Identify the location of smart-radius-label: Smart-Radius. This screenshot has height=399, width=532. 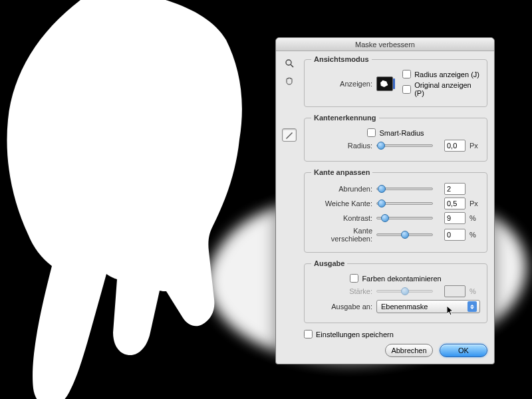
(402, 133).